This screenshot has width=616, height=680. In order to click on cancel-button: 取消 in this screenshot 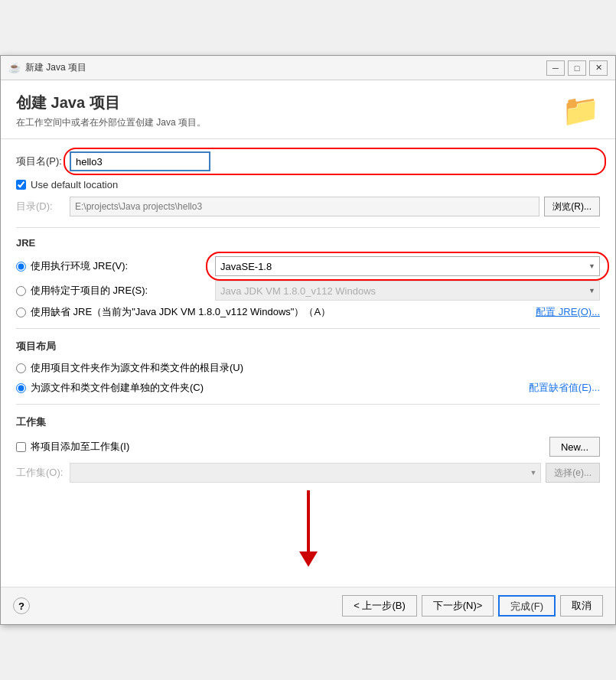, I will do `click(582, 606)`.